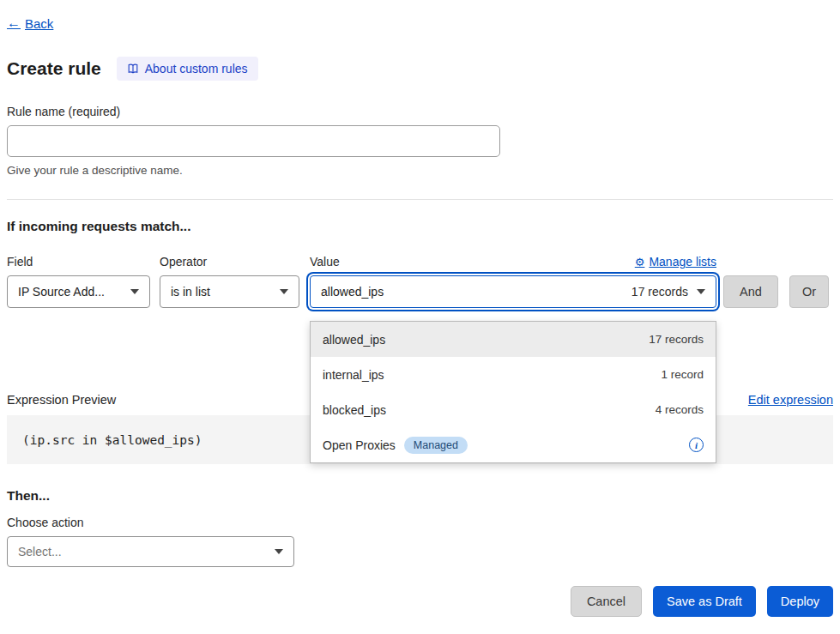 Image resolution: width=840 pixels, height=634 pixels. What do you see at coordinates (133, 69) in the screenshot?
I see `book-icon` at bounding box center [133, 69].